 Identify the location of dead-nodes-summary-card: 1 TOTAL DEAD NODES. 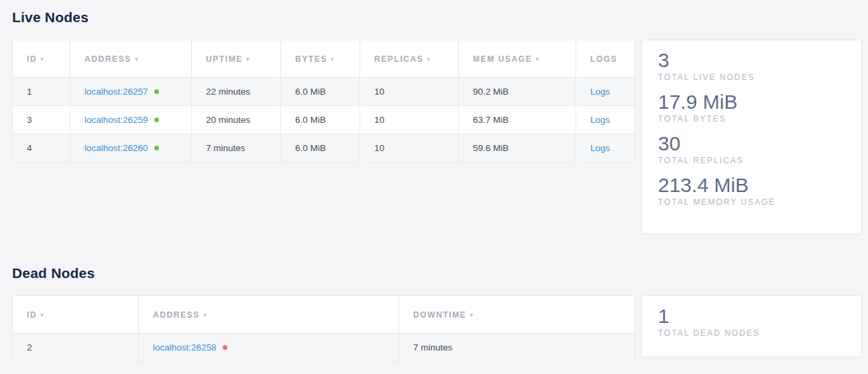
(751, 326).